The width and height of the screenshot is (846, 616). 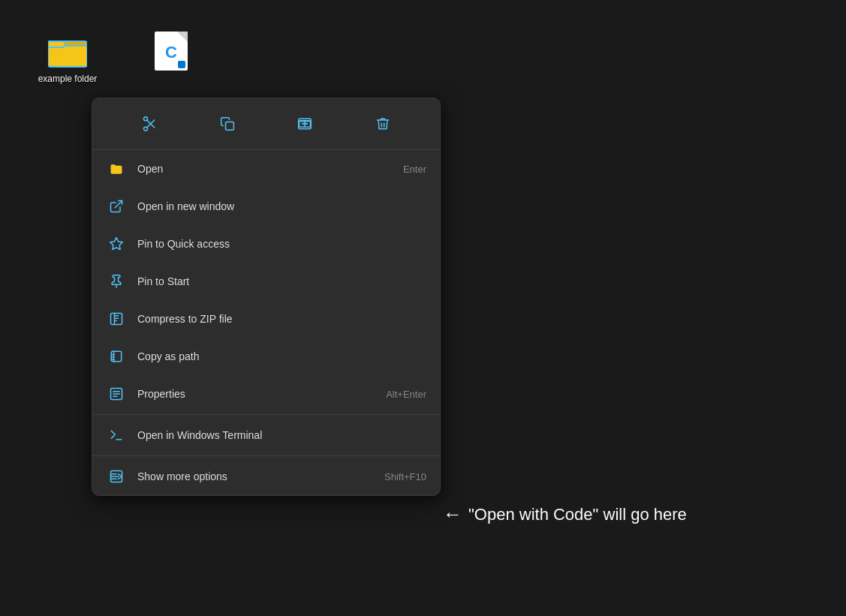 I want to click on pin-quick-access-label: Pin to Quick access, so click(x=282, y=244).